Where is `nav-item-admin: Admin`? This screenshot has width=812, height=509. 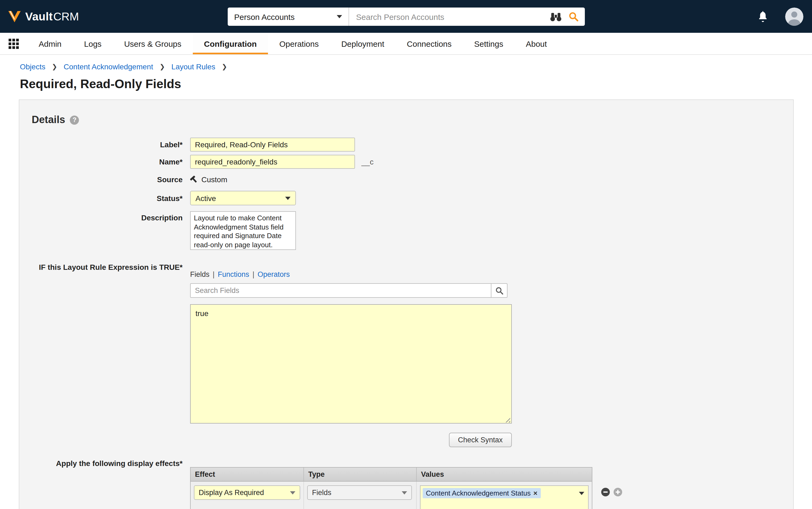 nav-item-admin: Admin is located at coordinates (50, 43).